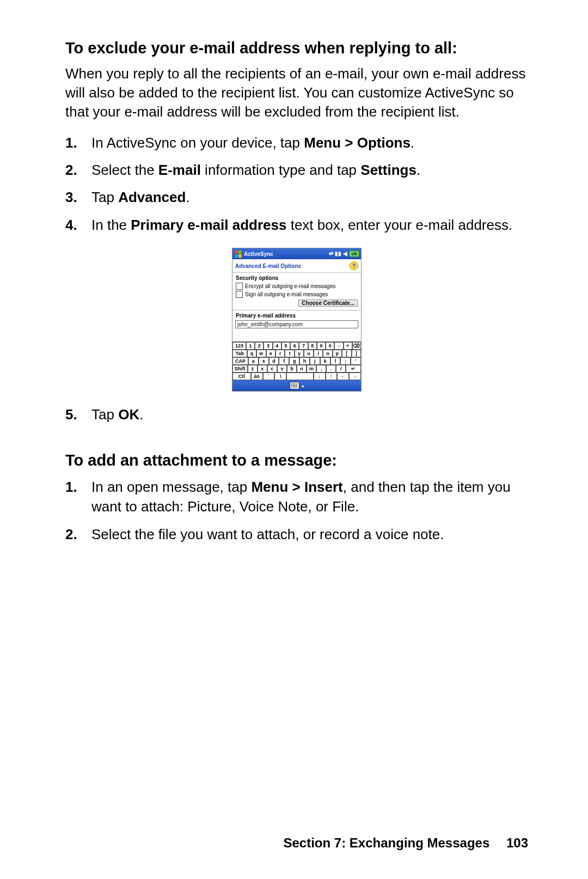 Image resolution: width=588 pixels, height=879 pixels. I want to click on key: s, so click(264, 361).